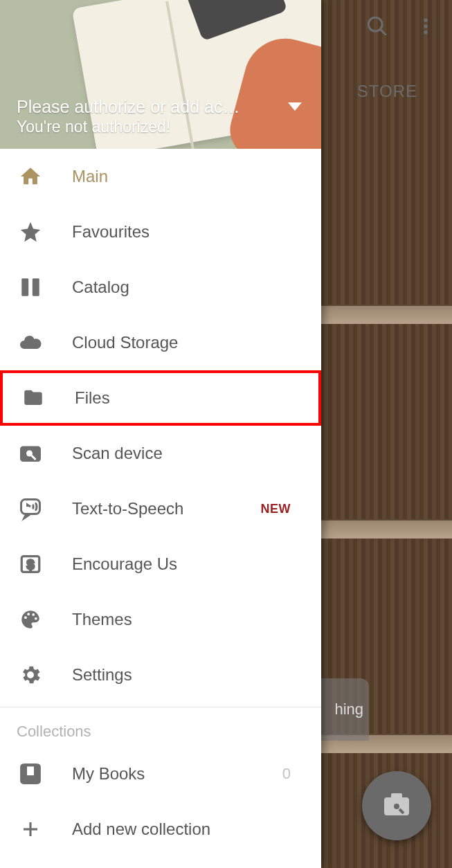 This screenshot has height=868, width=452. Describe the element at coordinates (188, 564) in the screenshot. I see `nav-item-label: Encourage Us` at that location.